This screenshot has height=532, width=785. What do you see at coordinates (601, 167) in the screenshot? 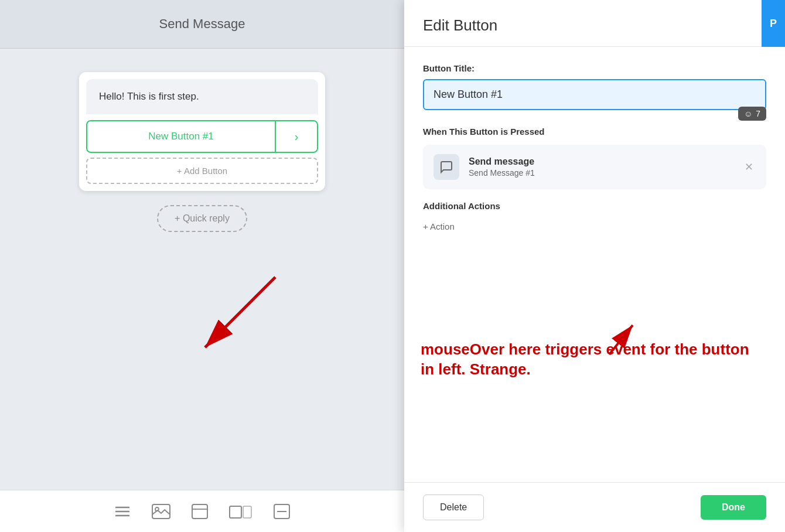
I see `action-info: Send message Send Message #1` at bounding box center [601, 167].